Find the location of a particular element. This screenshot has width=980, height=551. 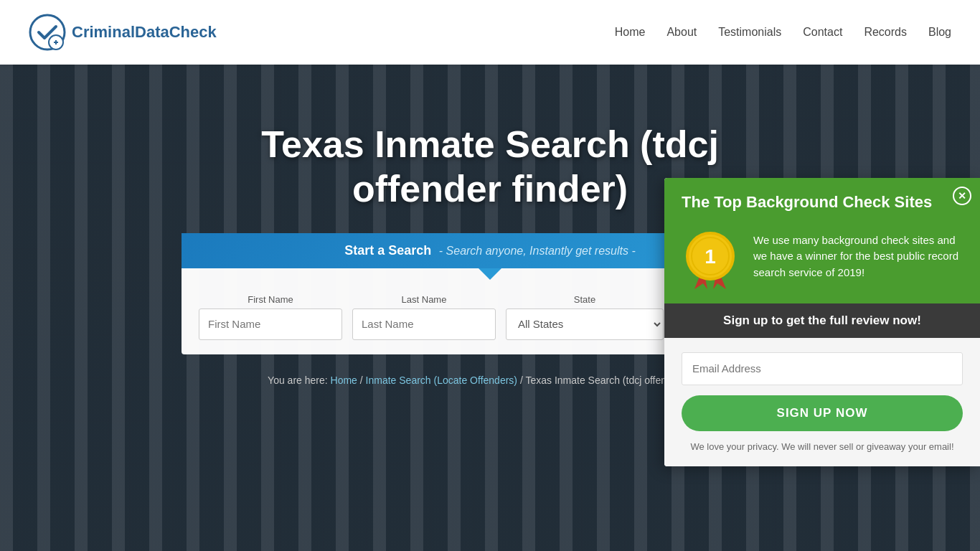

breadcrumb-sep1: / is located at coordinates (363, 380).